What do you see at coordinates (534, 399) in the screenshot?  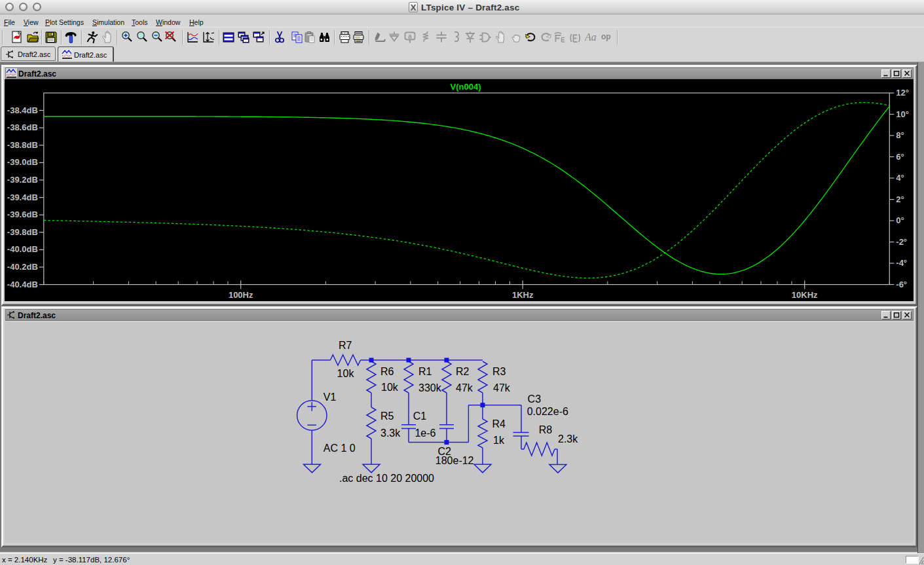 I see `svg-text: C3` at bounding box center [534, 399].